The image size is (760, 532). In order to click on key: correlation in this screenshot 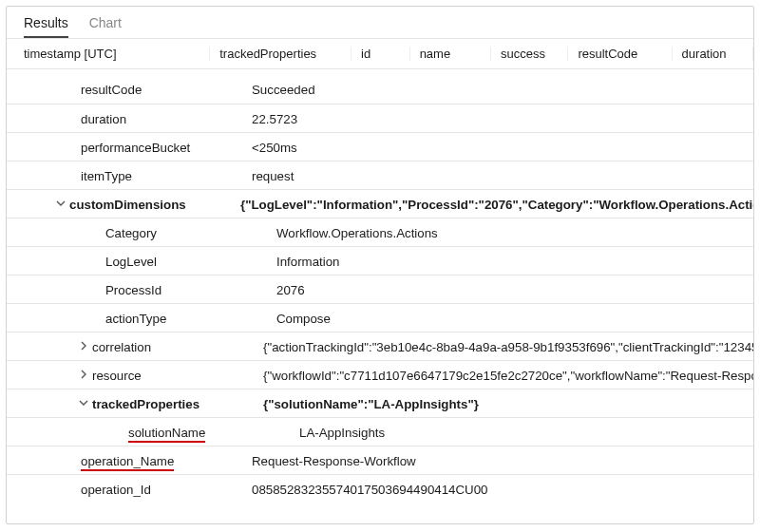, I will do `click(178, 348)`.